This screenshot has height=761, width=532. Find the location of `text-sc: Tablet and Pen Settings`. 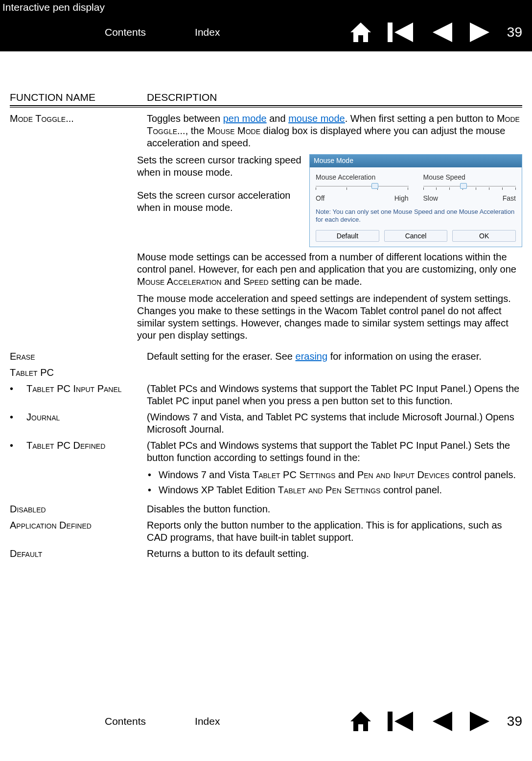

text-sc: Tablet and Pen Settings is located at coordinates (329, 490).